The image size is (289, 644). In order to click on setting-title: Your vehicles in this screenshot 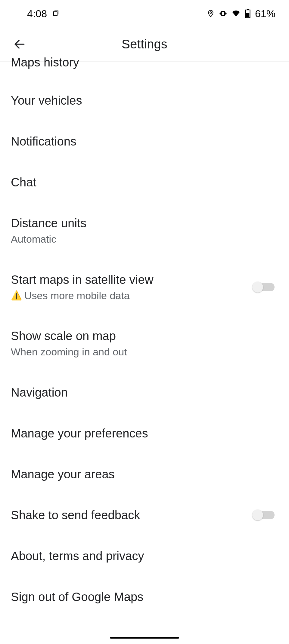, I will do `click(144, 100)`.